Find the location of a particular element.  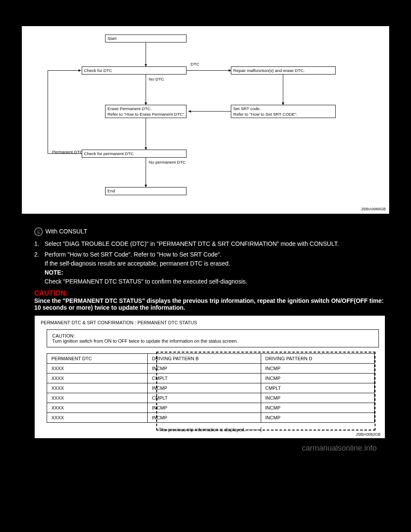

step-list: 1.Select "DIAG TROUBLE CODE (DTC)" in "P… is located at coordinates (212, 263).